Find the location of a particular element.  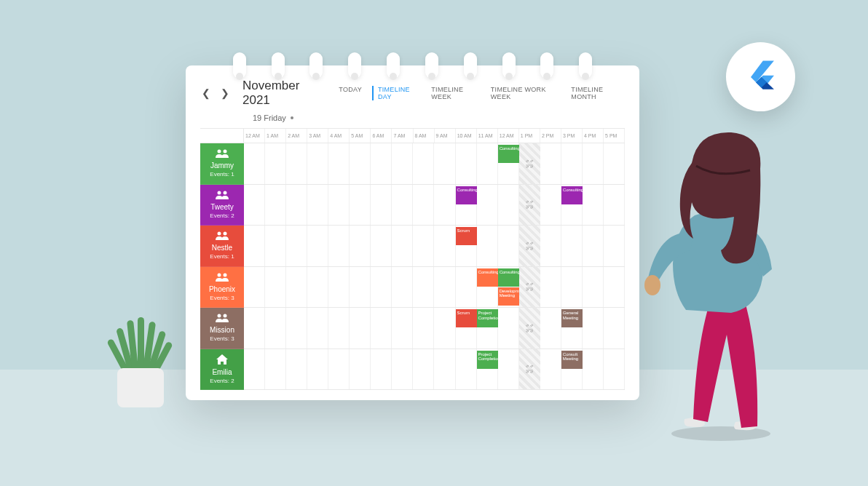

time-slot-header: 2 PM is located at coordinates (551, 135).